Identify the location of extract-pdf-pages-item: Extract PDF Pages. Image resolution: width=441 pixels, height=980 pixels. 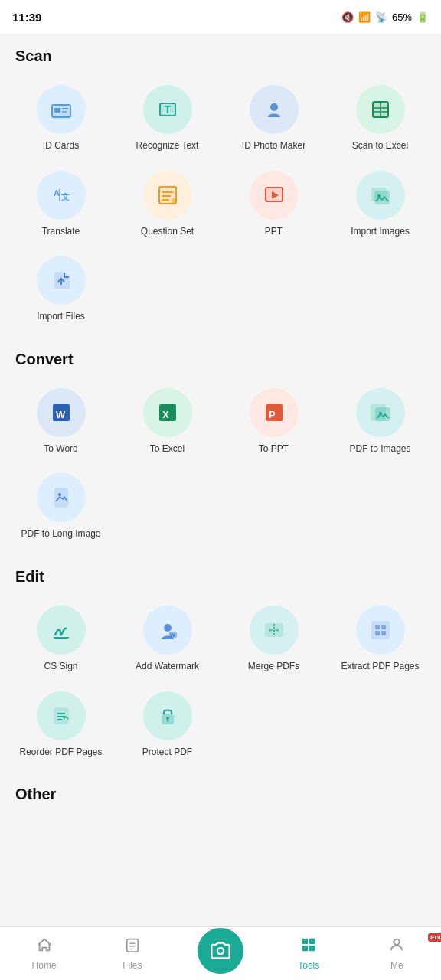
(380, 639).